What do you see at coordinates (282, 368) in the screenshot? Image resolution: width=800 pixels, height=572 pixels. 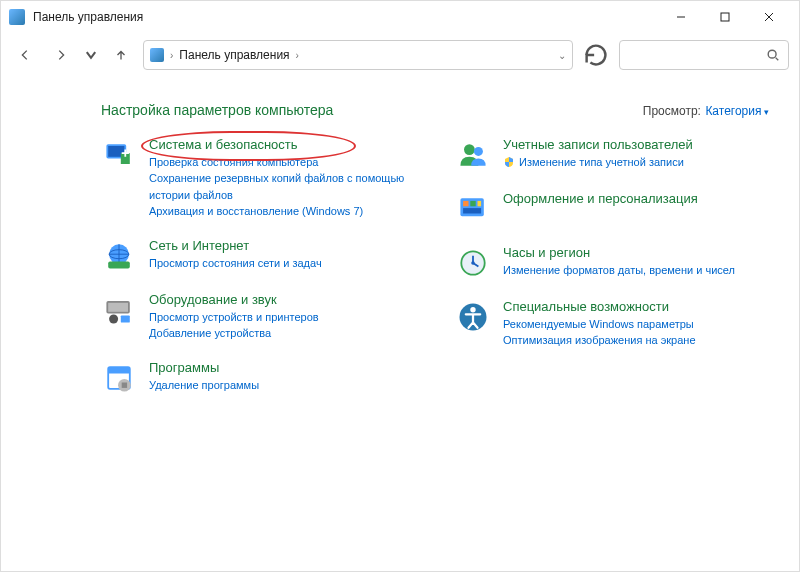 I see `category-title: Программы` at bounding box center [282, 368].